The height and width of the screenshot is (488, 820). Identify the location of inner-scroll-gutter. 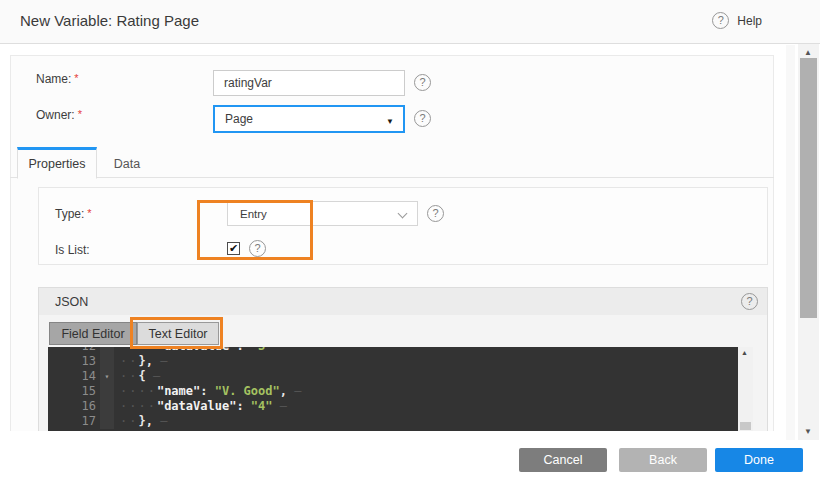
(790, 242).